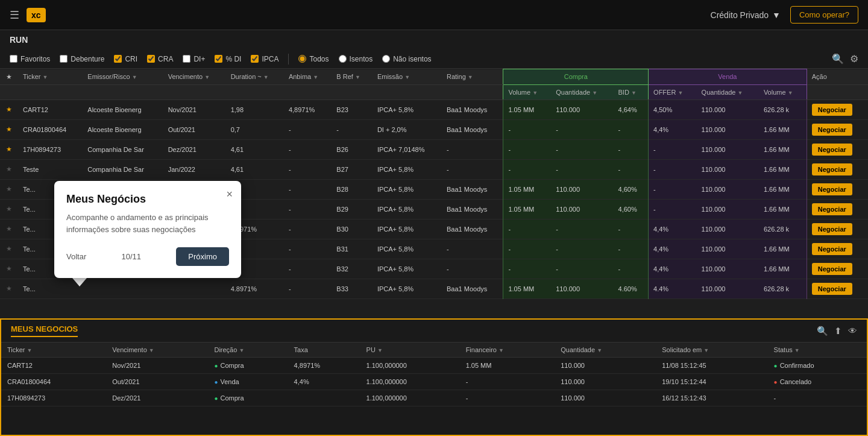 The width and height of the screenshot is (868, 436). I want to click on todos-radio, so click(303, 59).